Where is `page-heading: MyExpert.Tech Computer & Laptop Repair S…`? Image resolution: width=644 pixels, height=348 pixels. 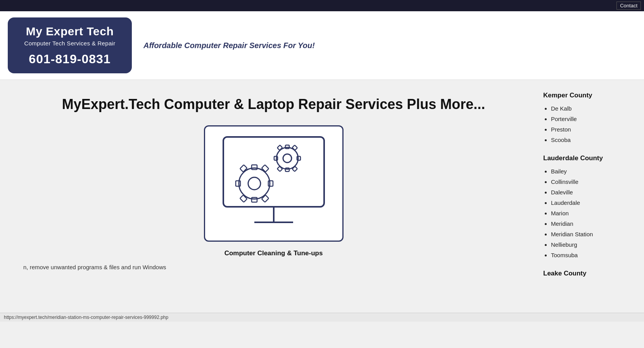 page-heading: MyExpert.Tech Computer & Laptop Repair S… is located at coordinates (274, 105).